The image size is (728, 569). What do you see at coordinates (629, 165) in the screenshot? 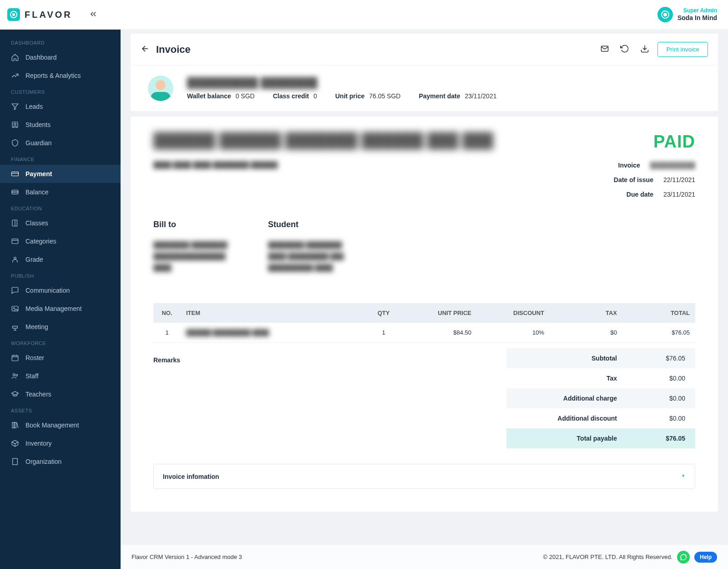
I see `invoice-no-label: Invoice` at bounding box center [629, 165].